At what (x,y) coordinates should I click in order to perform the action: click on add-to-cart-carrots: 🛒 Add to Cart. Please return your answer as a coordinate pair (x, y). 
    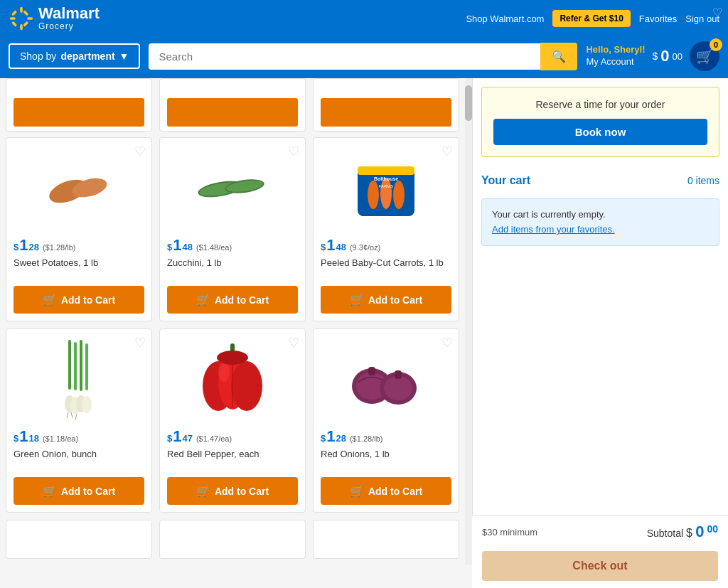
    Looking at the image, I should click on (386, 300).